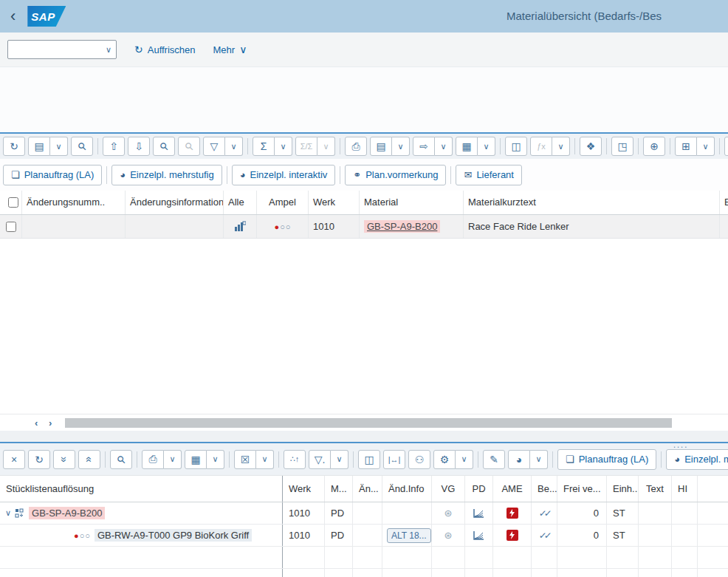  What do you see at coordinates (139, 146) in the screenshot?
I see `sort-descending-icon: ⇩` at bounding box center [139, 146].